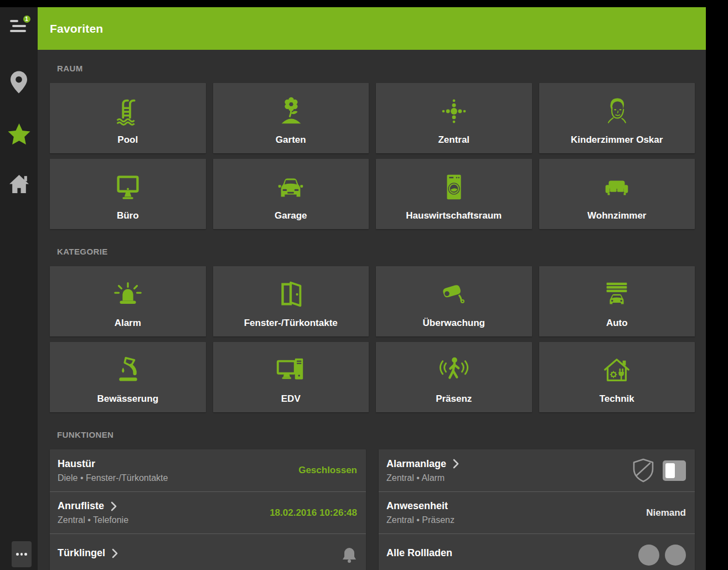 Image resolution: width=728 pixels, height=570 pixels. I want to click on home-icon, so click(19, 184).